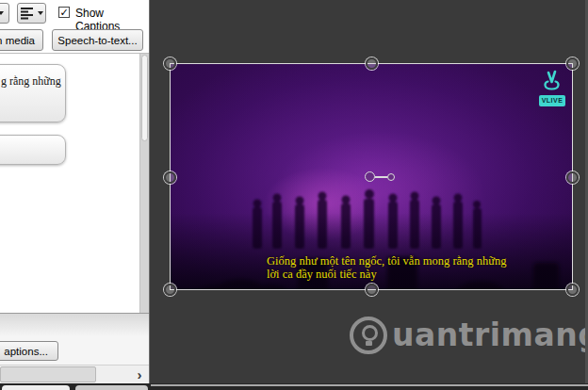 The width and height of the screenshot is (588, 390). What do you see at coordinates (294, 386) in the screenshot?
I see `timeline-top-strip` at bounding box center [294, 386].